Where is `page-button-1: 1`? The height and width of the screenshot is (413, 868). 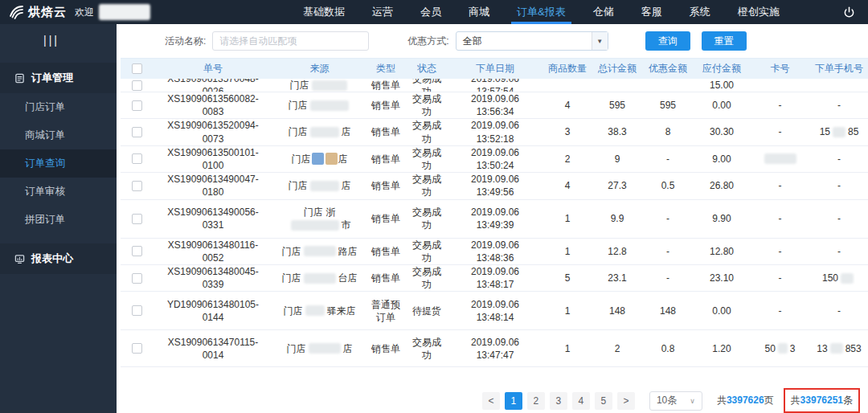 page-button-1: 1 is located at coordinates (514, 401).